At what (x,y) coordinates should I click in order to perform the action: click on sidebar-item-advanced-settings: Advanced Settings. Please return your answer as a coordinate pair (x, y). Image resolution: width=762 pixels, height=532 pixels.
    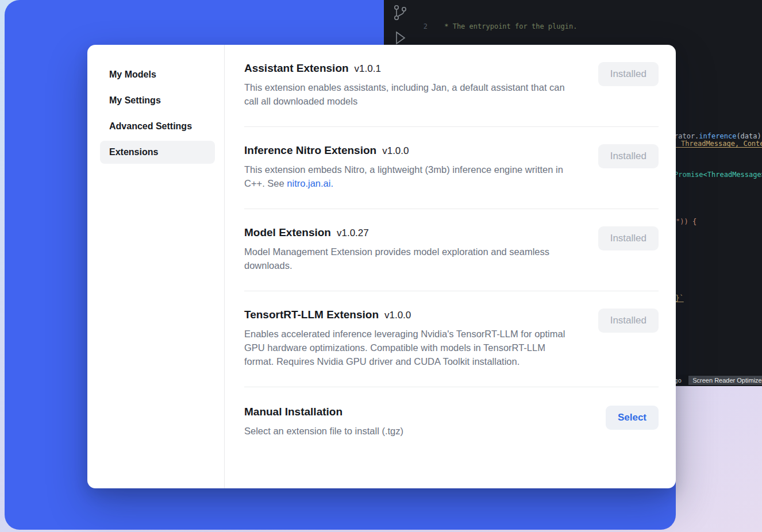
    Looking at the image, I should click on (157, 126).